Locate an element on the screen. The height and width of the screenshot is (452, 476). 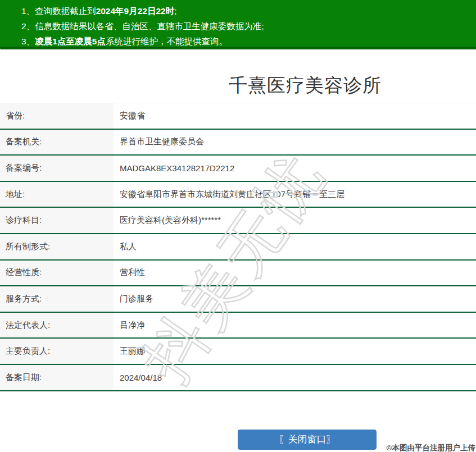
row-label: 主要负责人: is located at coordinates (57, 351).